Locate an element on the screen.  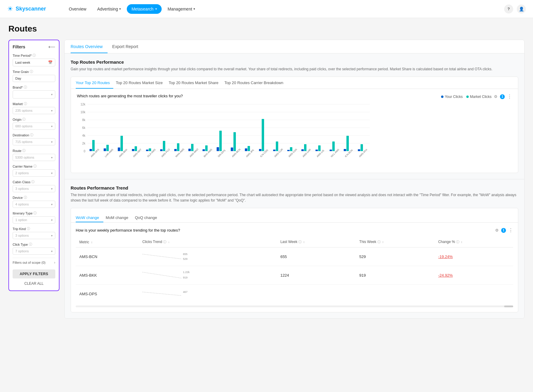
trend-tab-mom: MoM change is located at coordinates (119, 217).